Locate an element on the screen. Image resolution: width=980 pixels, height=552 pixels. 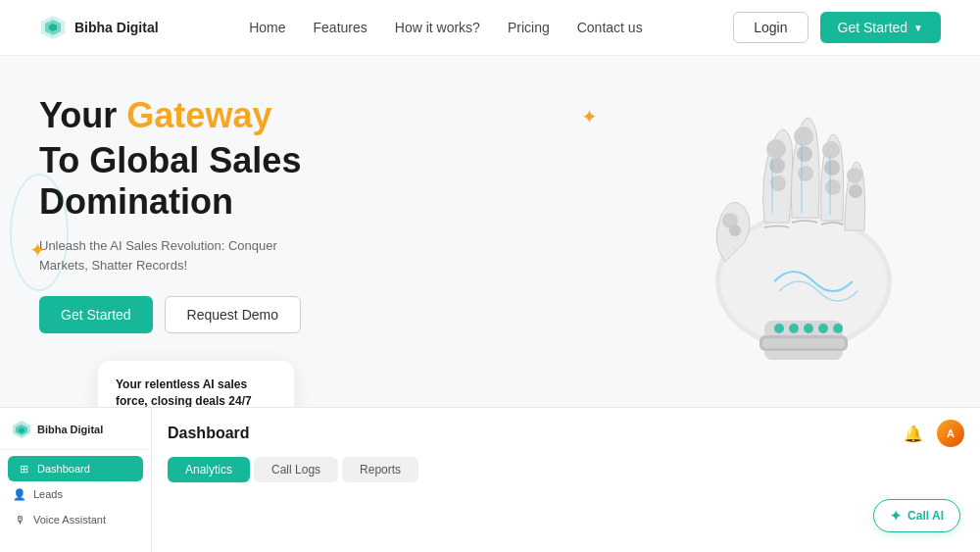
tab-analytics: Analytics is located at coordinates (209, 470).